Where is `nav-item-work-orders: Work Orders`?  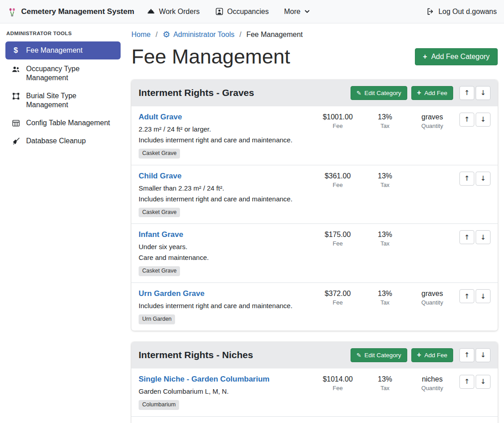 nav-item-work-orders: Work Orders is located at coordinates (173, 12).